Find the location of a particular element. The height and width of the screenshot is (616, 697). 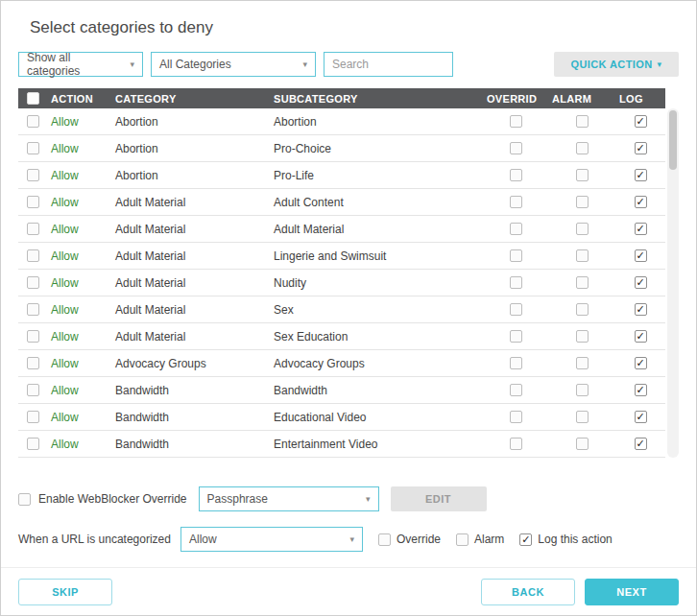

next-button: NEXT is located at coordinates (632, 592).